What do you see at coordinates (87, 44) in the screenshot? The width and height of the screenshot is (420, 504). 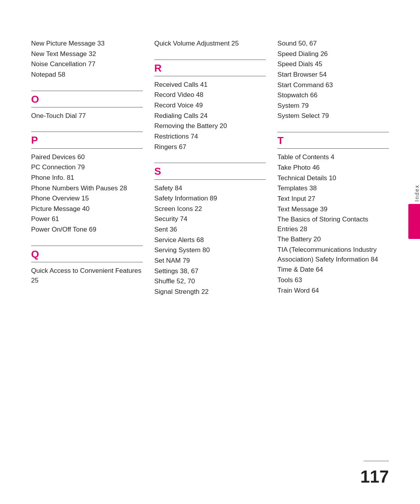 I see `entry: New Picture Message 33` at bounding box center [87, 44].